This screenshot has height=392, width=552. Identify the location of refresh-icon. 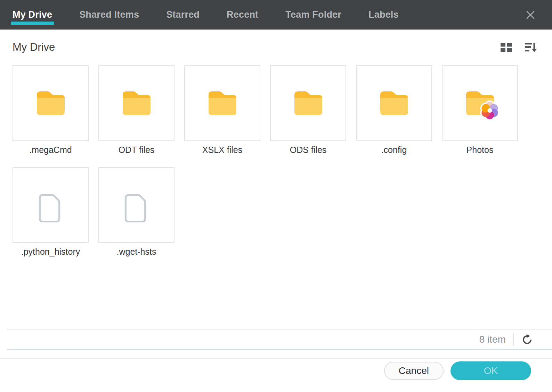
(527, 340).